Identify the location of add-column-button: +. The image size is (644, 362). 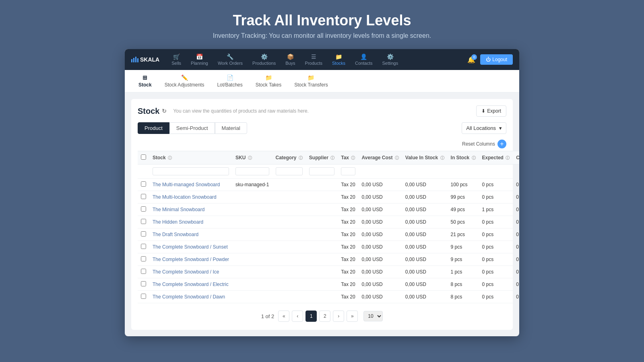
(502, 144).